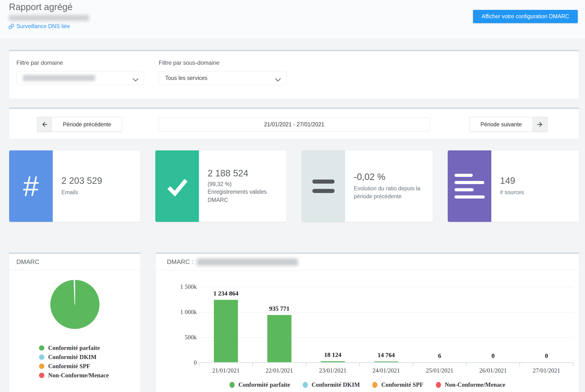 The image size is (585, 392). What do you see at coordinates (513, 186) in the screenshot?
I see `stat-card-sources: 149 # sources` at bounding box center [513, 186].